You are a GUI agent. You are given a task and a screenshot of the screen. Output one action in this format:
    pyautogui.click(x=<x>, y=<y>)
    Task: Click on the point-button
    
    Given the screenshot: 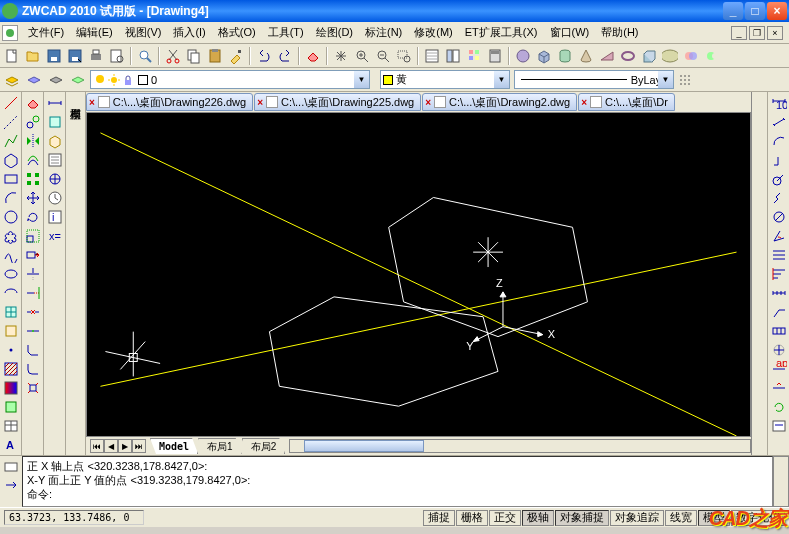 What is the action you would take?
    pyautogui.click(x=11, y=350)
    